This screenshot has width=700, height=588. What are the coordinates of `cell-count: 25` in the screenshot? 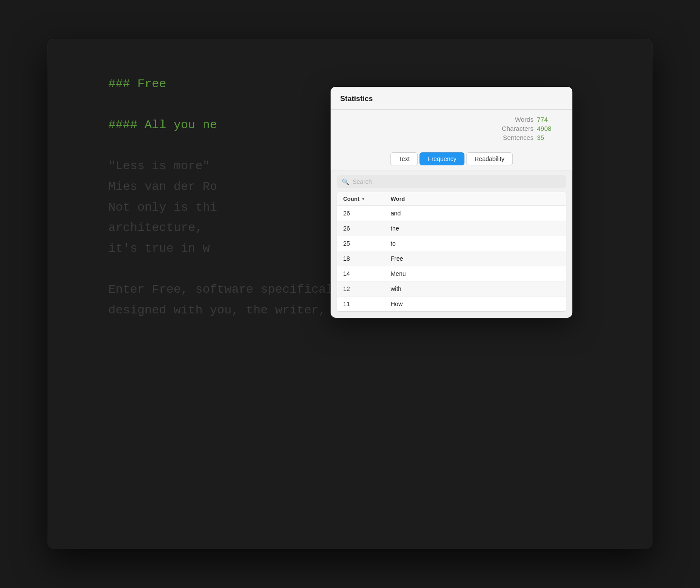 It's located at (361, 243).